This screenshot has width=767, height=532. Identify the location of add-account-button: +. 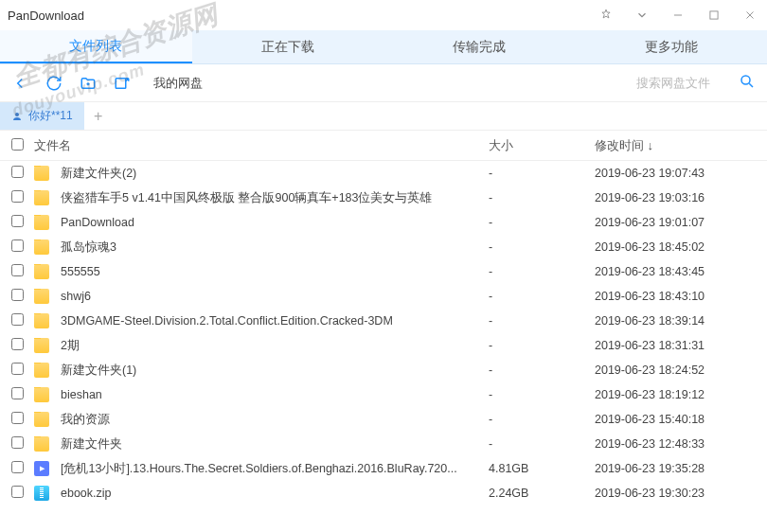
(98, 116).